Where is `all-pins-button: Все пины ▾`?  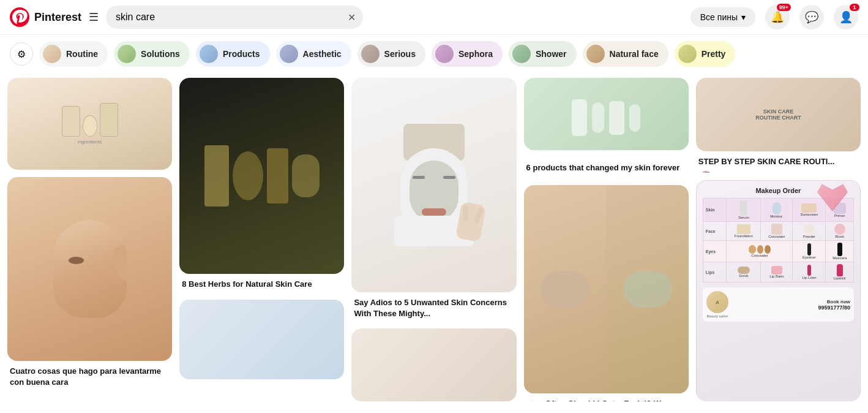 all-pins-button: Все пины ▾ is located at coordinates (723, 17).